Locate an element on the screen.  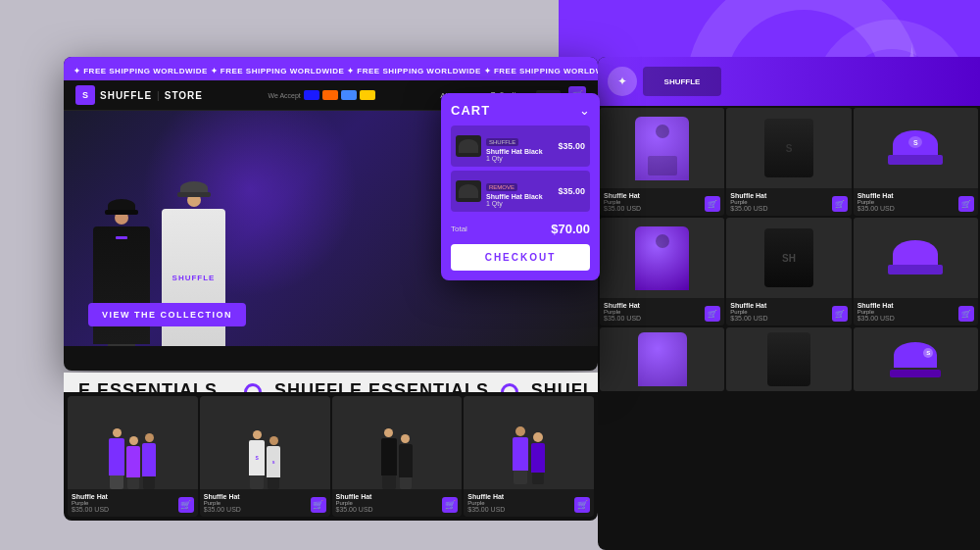
rp-card-3: S Shuffle Hat Purple $35.00 USD 🛒 is located at coordinates (915, 162).